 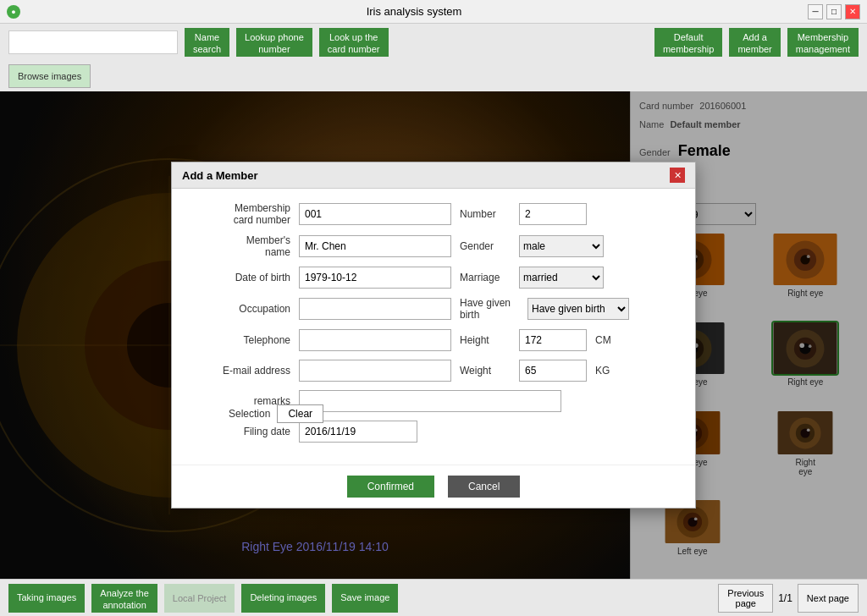 I want to click on form-row-telephone: Telephone Height CM, so click(x=434, y=340).